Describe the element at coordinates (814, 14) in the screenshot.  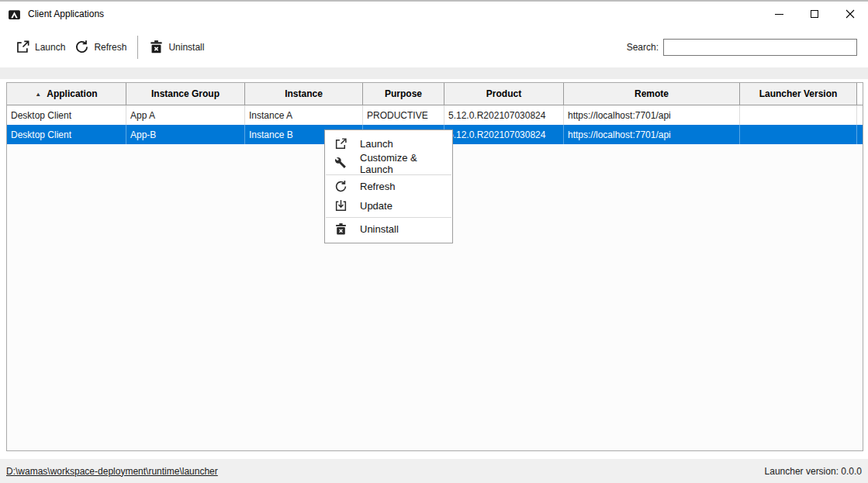
I see `maximize-button` at that location.